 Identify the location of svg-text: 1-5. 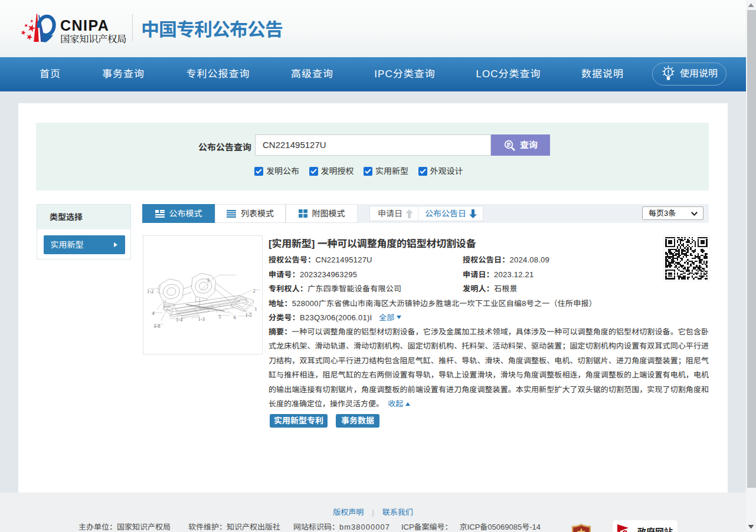
(248, 315).